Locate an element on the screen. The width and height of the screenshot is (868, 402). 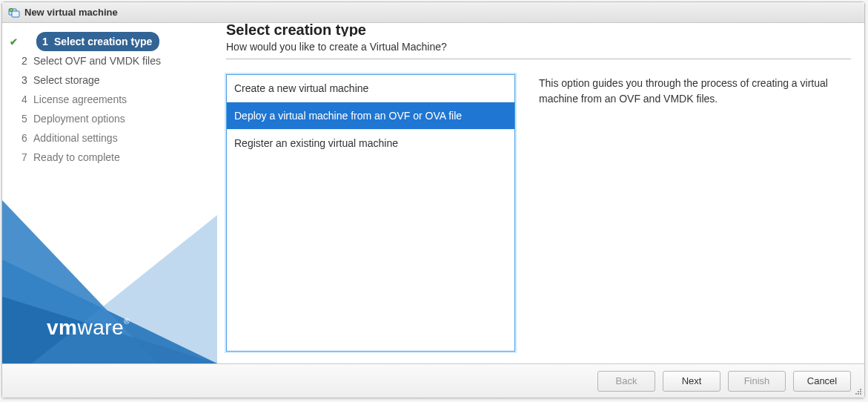
creation-option-0: Create a new virtual machine is located at coordinates (371, 89).